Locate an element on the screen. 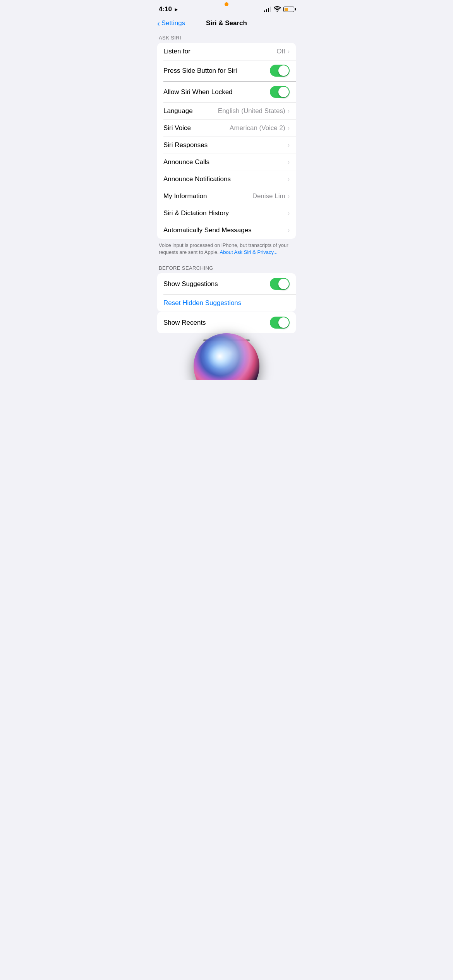  battery-icon is located at coordinates (289, 9).